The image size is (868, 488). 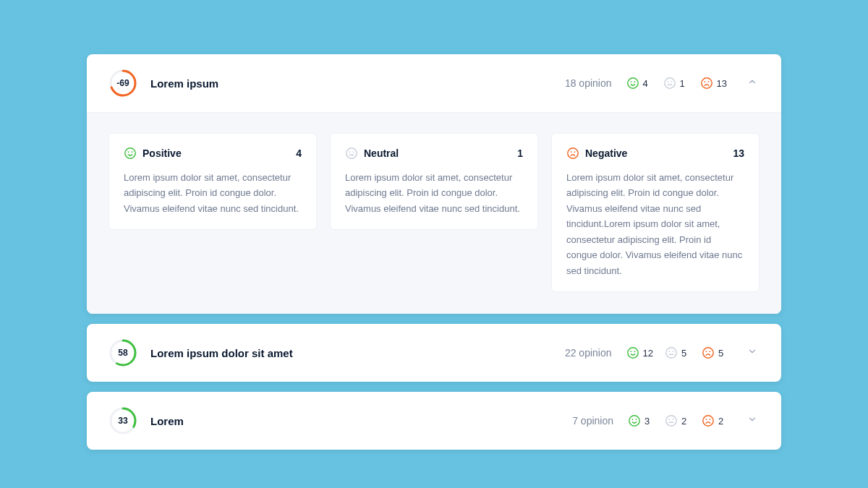 I want to click on negative-count: 2, so click(x=723, y=421).